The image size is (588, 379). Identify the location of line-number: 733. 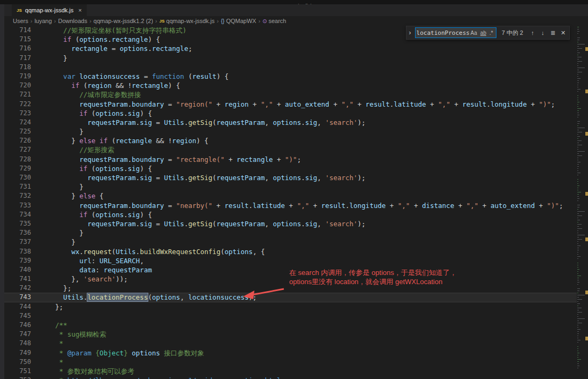
(18, 206).